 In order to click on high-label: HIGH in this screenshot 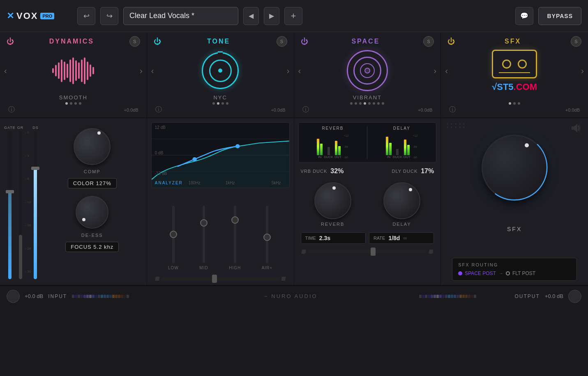, I will do `click(235, 268)`.